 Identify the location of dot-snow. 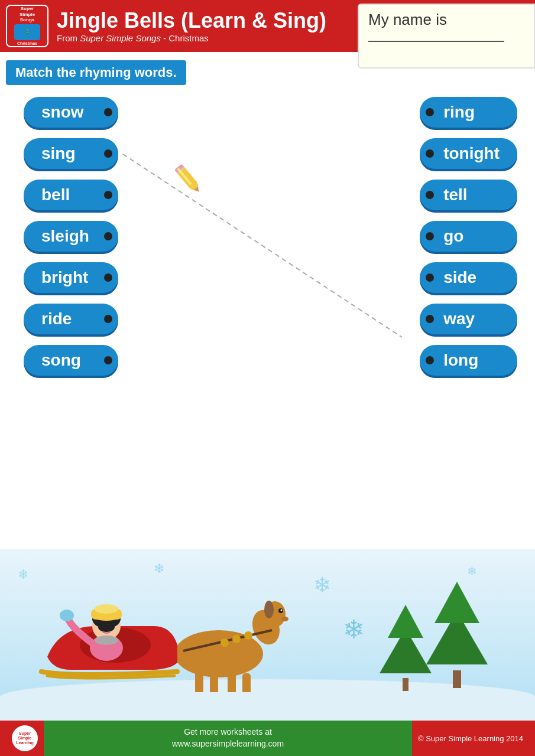
(108, 112).